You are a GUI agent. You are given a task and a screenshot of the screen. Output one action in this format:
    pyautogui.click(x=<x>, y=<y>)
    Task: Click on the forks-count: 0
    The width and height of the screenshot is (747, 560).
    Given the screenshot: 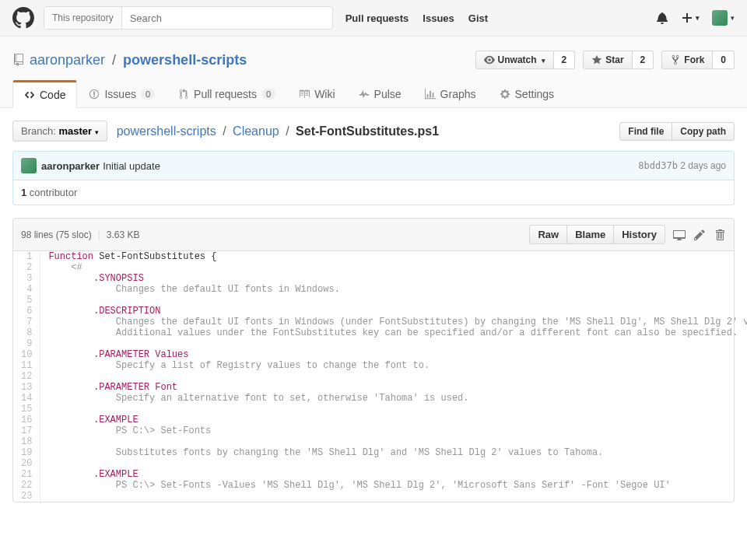 What is the action you would take?
    pyautogui.click(x=724, y=60)
    